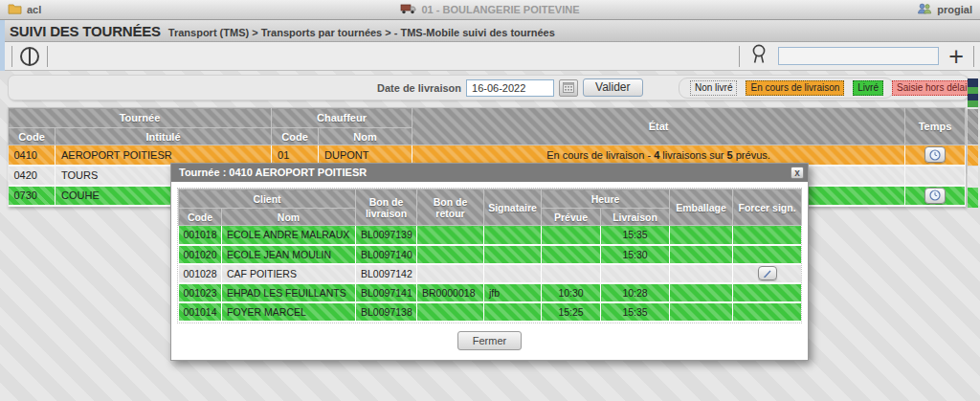 Image resolution: width=980 pixels, height=401 pixels. What do you see at coordinates (387, 312) in the screenshot?
I see `delivery-note: BL0097138` at bounding box center [387, 312].